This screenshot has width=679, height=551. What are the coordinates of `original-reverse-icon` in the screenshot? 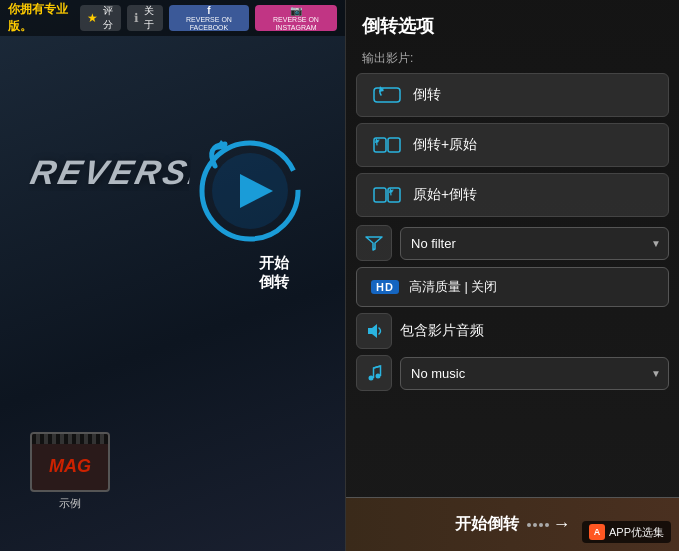 It's located at (387, 195).